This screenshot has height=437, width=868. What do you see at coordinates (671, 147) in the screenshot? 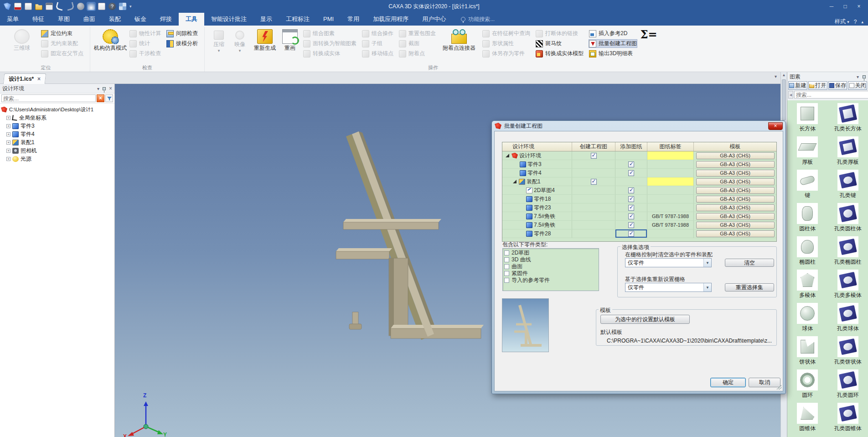
I see `col-header-sheet-label: 图纸标签` at bounding box center [671, 147].